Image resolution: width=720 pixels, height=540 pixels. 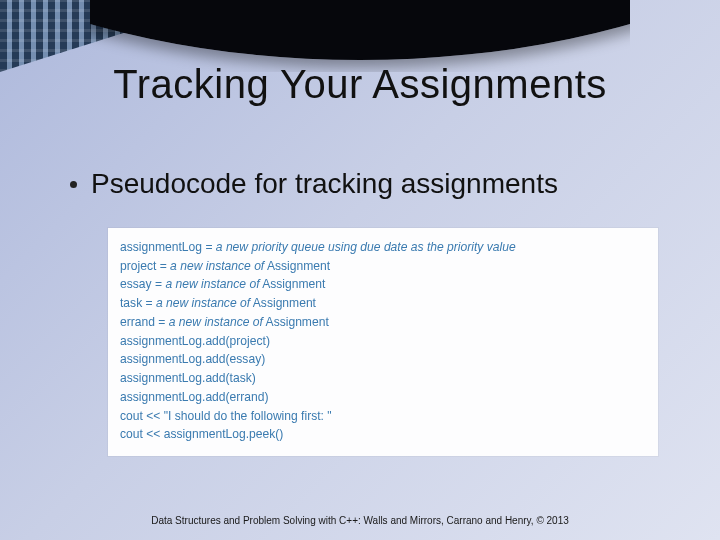 What do you see at coordinates (138, 303) in the screenshot?
I see `code-text: task =` at bounding box center [138, 303].